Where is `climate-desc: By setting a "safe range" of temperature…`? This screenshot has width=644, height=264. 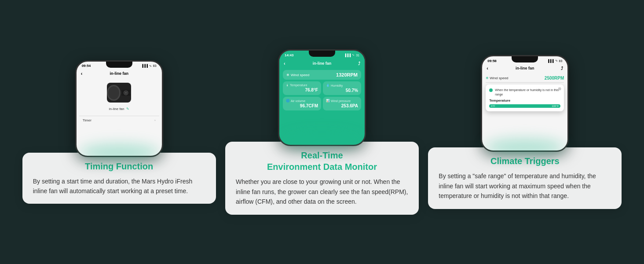
climate-desc: By setting a "safe range" of temperature… is located at coordinates (525, 186).